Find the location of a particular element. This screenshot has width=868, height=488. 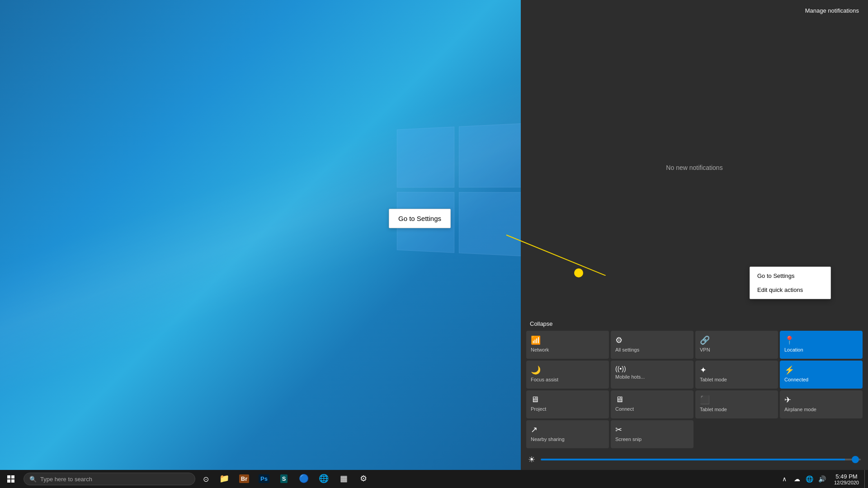

airplane-mode-icon: ✈ is located at coordinates (788, 400).